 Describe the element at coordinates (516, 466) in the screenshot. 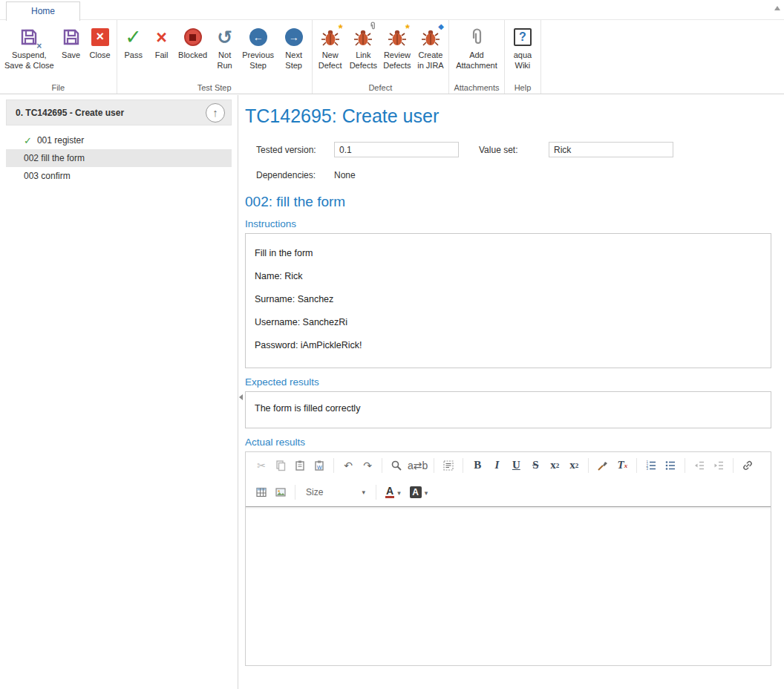

I see `underline-icon: U` at that location.